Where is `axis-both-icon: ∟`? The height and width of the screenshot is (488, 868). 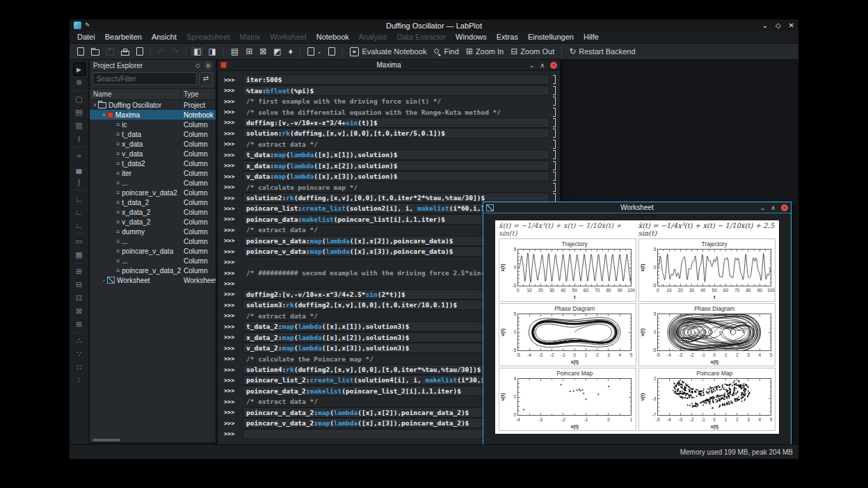
axis-both-icon: ∟ is located at coordinates (79, 199).